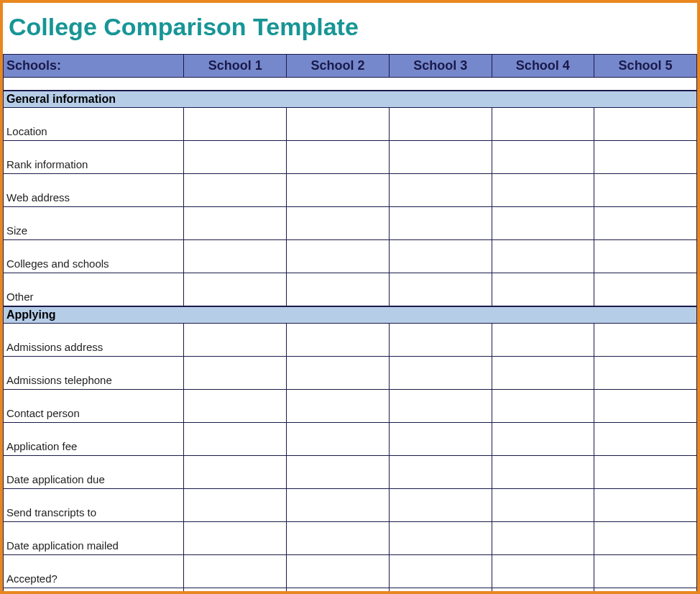 The width and height of the screenshot is (700, 594). What do you see at coordinates (351, 84) in the screenshot?
I see `spacer-row` at bounding box center [351, 84].